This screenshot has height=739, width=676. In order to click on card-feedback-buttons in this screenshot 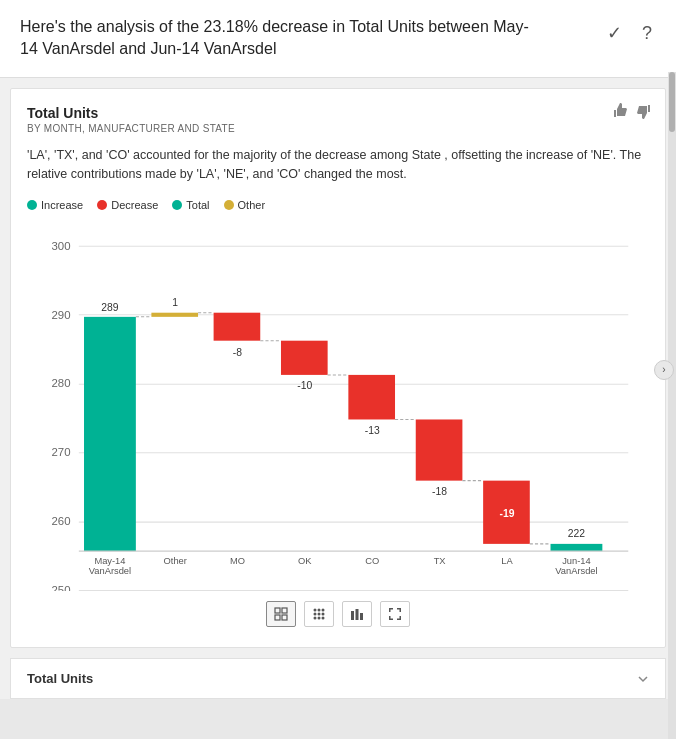, I will do `click(632, 113)`.